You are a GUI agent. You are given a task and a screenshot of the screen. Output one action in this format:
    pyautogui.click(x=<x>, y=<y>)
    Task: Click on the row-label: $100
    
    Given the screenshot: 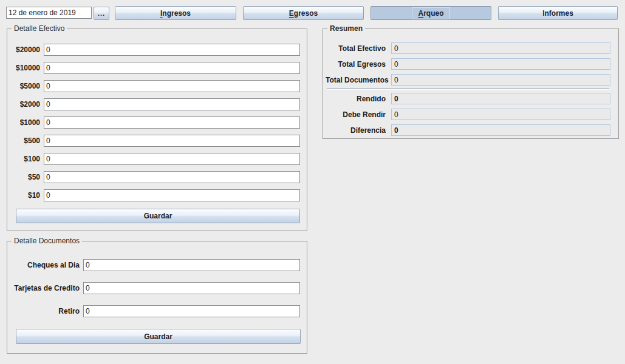 What is the action you would take?
    pyautogui.click(x=24, y=159)
    